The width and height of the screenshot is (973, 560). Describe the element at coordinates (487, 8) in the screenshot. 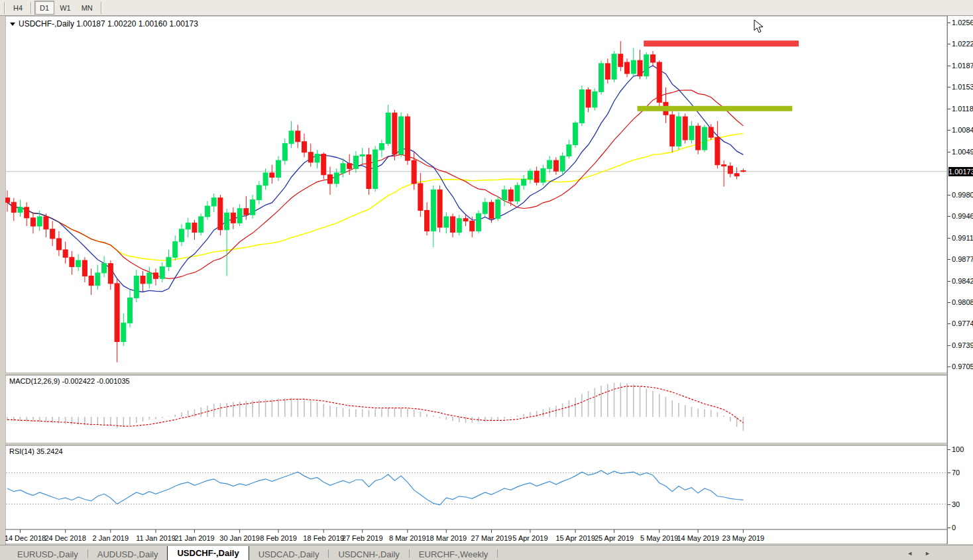

I see `timeframe-toolbar: H4 D1 W1 MN` at that location.